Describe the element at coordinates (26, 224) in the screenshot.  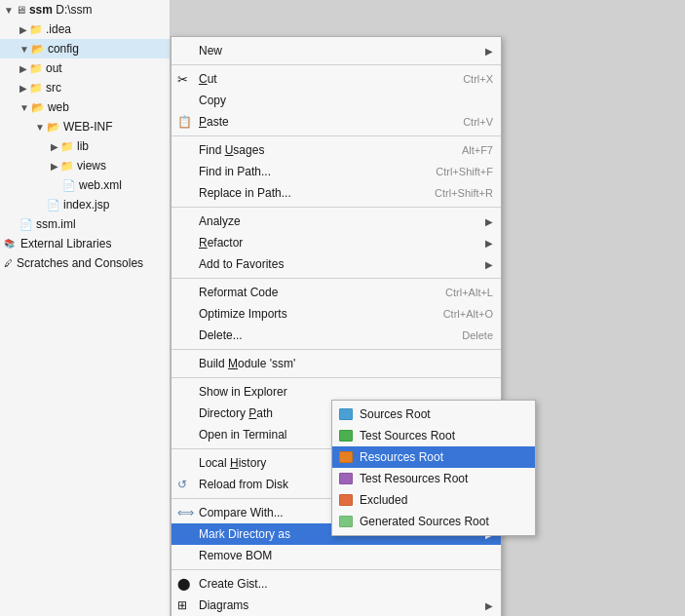
I see `file-iml-icon: 📄` at that location.